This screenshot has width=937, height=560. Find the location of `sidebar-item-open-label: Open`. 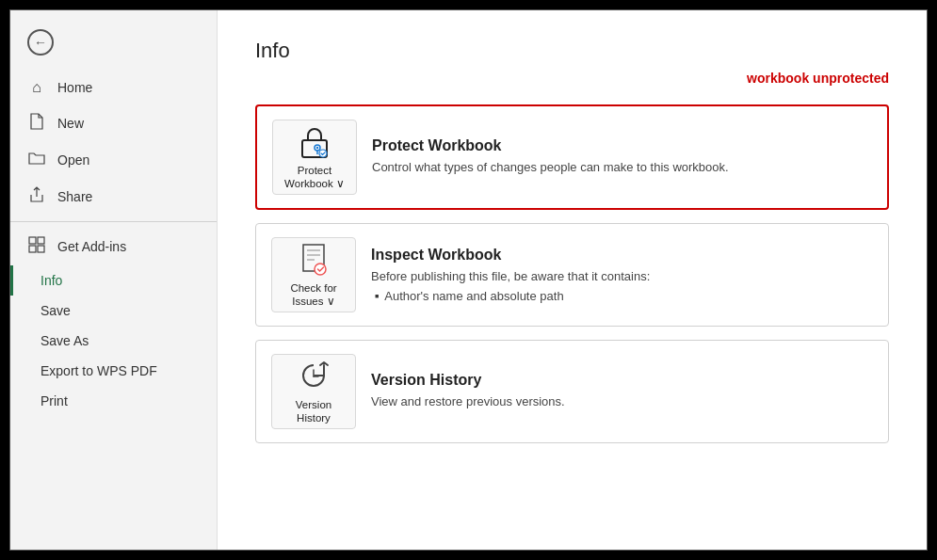

sidebar-item-open-label: Open is located at coordinates (73, 160).